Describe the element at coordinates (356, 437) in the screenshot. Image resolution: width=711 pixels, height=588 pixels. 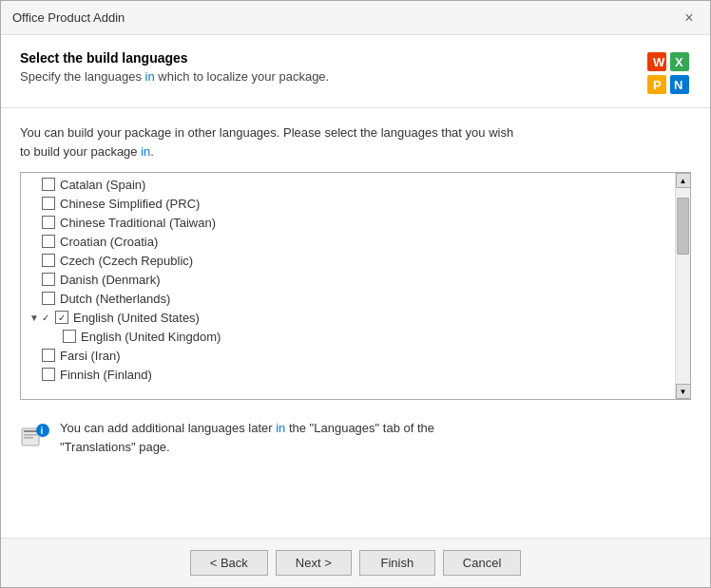
I see `info-section: i You can add additional languages later…` at that location.